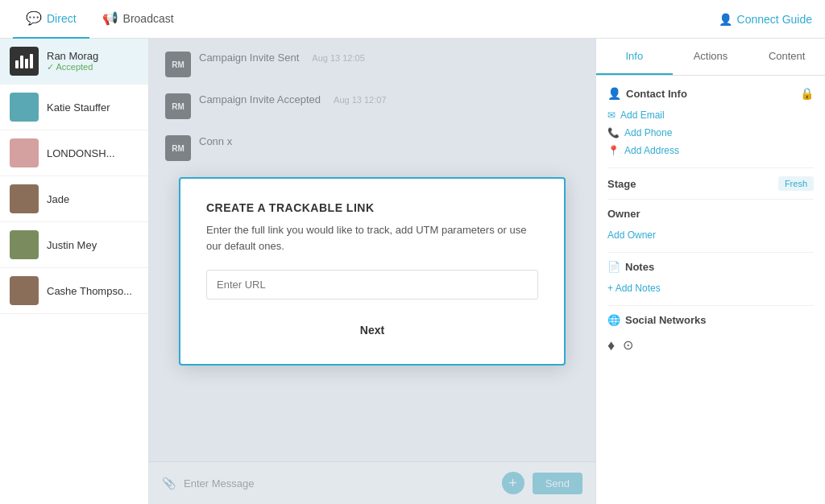 The image size is (825, 504). Describe the element at coordinates (711, 267) in the screenshot. I see `notes-section-header: 📄 Notes` at that location.